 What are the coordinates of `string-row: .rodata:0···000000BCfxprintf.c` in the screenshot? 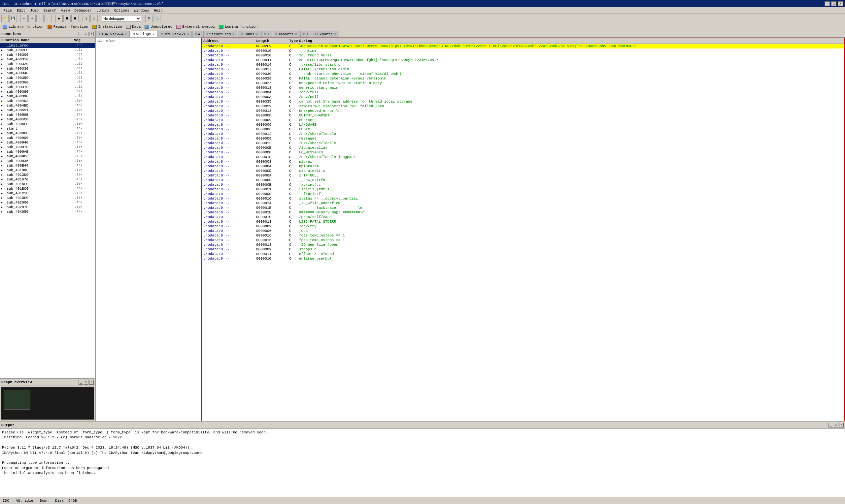 It's located at (523, 185).